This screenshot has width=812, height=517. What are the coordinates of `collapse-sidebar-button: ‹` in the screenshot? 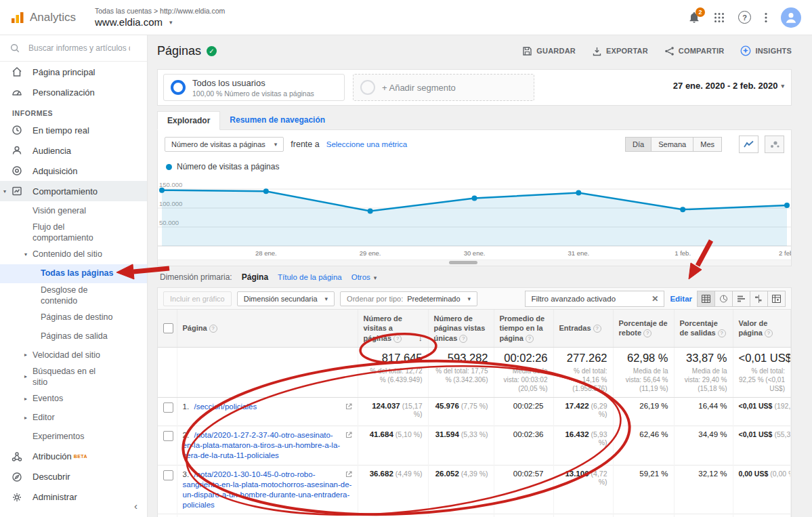 It's located at (135, 505).